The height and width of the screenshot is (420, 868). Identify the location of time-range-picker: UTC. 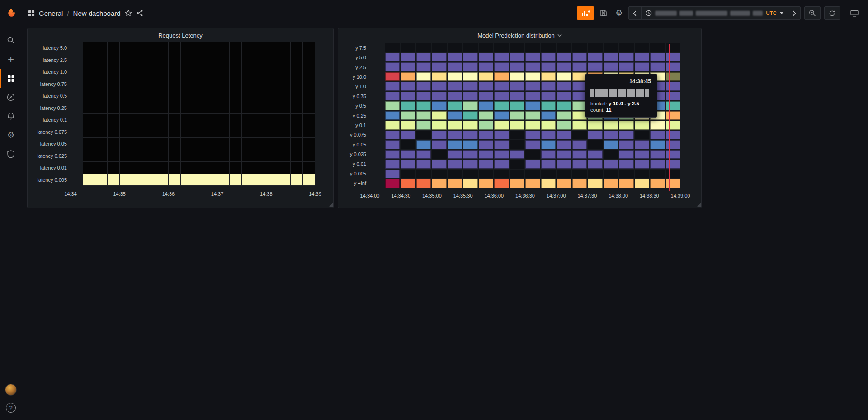
(714, 13).